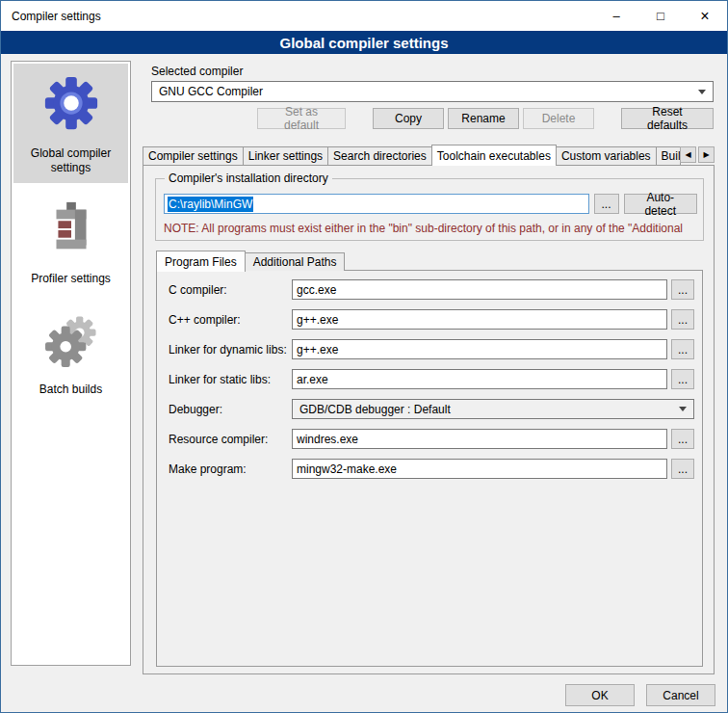  Describe the element at coordinates (210, 204) in the screenshot. I see `install-dir-selected-text: C:\raylib\MinGW` at that location.